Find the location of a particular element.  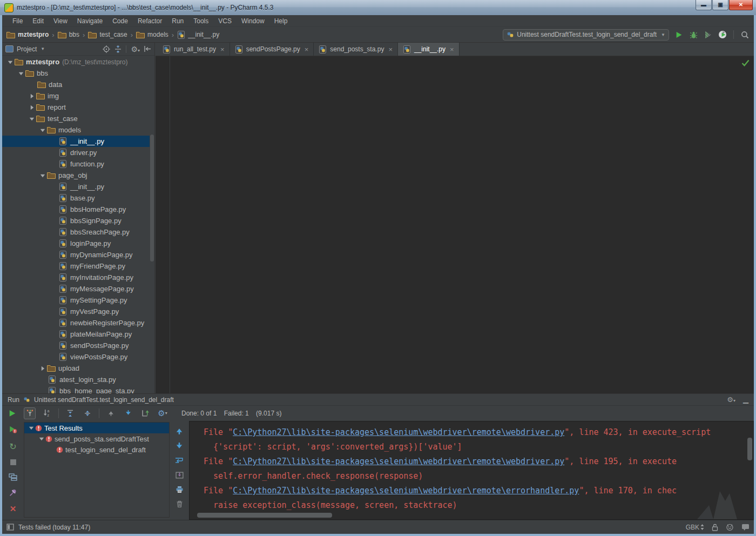

event-log-bubble-icon is located at coordinates (745, 527).